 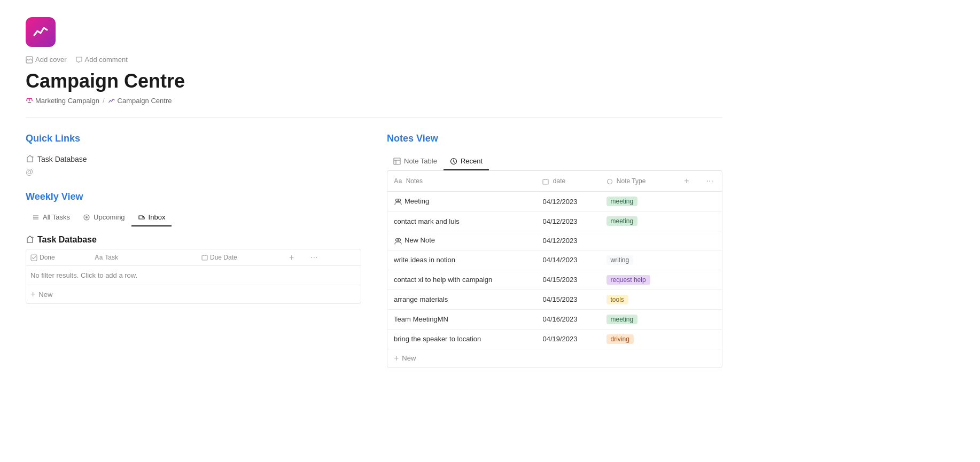 I want to click on tab-note-table: Note Table, so click(x=415, y=161).